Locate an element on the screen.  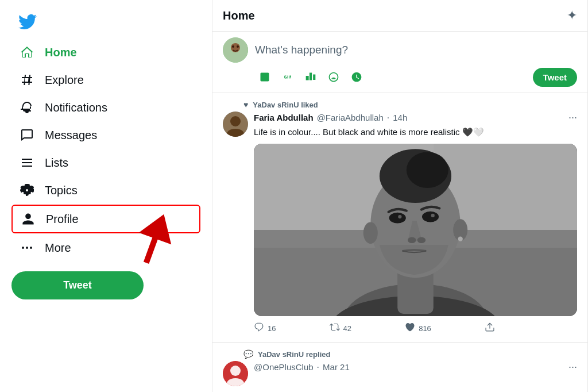
twitter-bird-icon is located at coordinates (28, 22).